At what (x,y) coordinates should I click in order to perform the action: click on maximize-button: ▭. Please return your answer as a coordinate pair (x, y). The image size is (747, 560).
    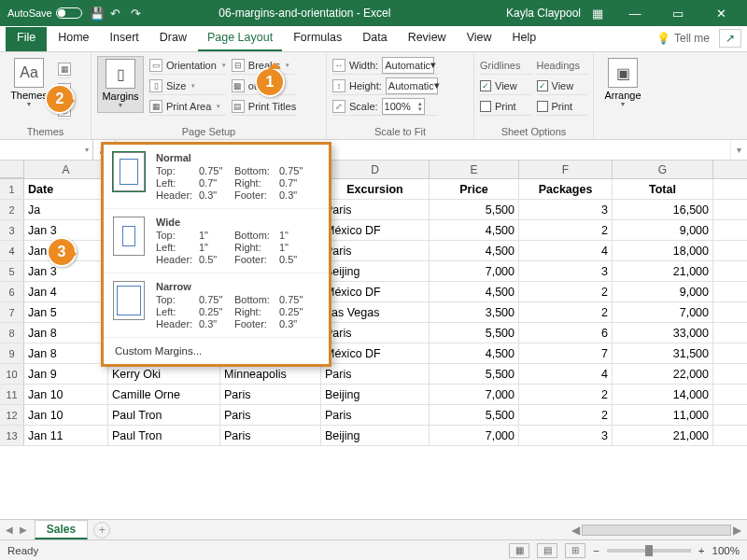
    Looking at the image, I should click on (678, 13).